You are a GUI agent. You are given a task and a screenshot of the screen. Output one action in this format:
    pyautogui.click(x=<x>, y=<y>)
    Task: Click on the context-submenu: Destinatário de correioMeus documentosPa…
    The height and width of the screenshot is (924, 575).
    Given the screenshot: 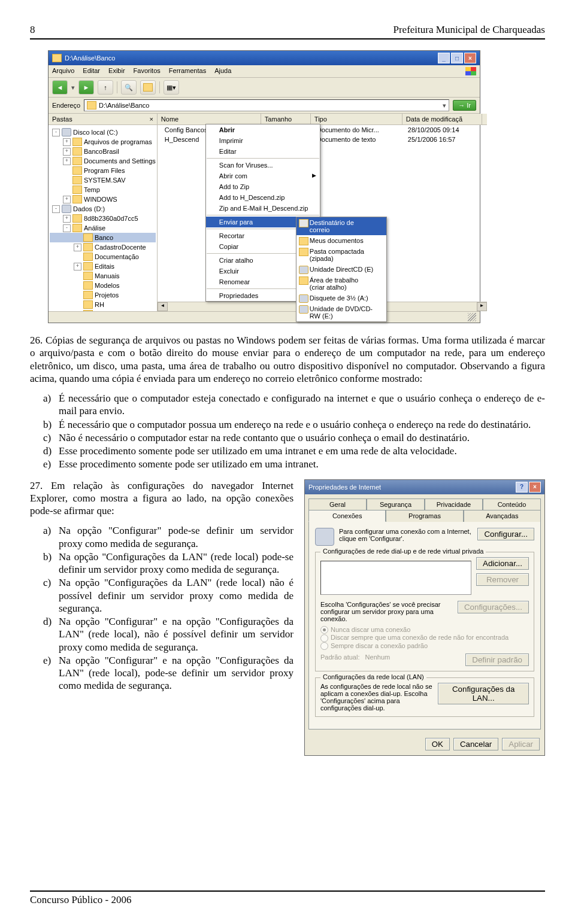 What is the action you would take?
    pyautogui.click(x=341, y=269)
    